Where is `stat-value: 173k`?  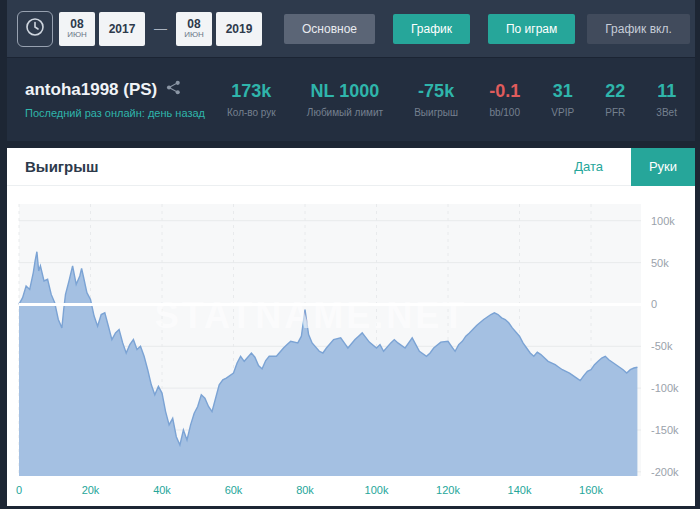 stat-value: 173k is located at coordinates (252, 92).